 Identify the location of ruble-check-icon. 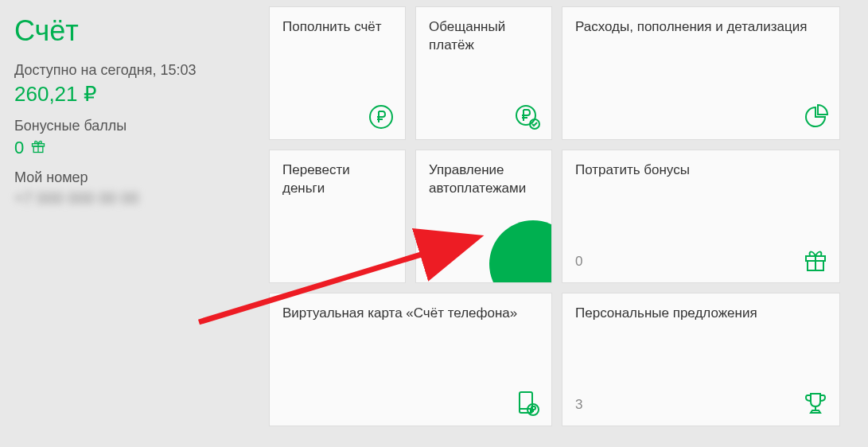
(527, 117).